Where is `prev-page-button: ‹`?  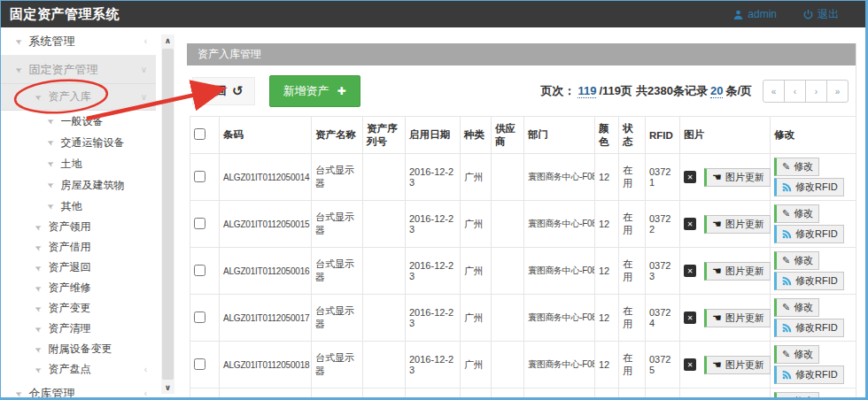
prev-page-button: ‹ is located at coordinates (795, 91).